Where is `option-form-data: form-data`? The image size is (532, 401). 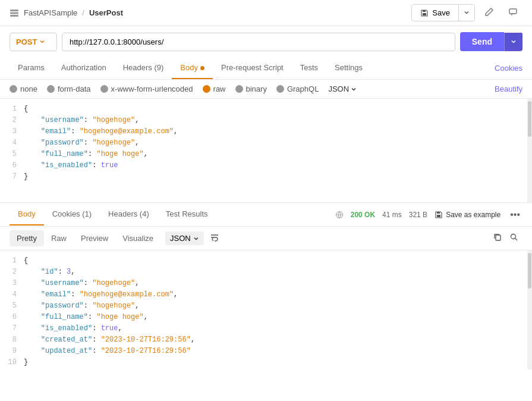 option-form-data: form-data is located at coordinates (69, 89).